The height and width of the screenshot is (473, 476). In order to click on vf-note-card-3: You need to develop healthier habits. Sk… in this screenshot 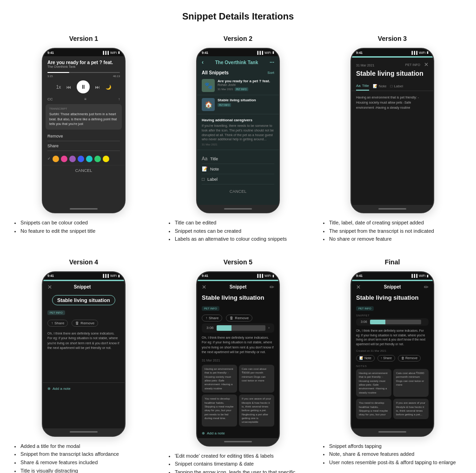, I will do `click(374, 409)`.